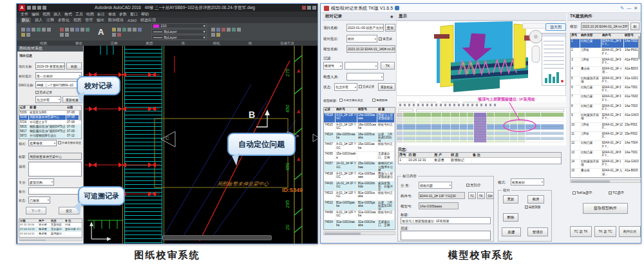 The height and width of the screenshot is (268, 644). What do you see at coordinates (490, 111) in the screenshot?
I see `formula-bar` at bounding box center [490, 111].